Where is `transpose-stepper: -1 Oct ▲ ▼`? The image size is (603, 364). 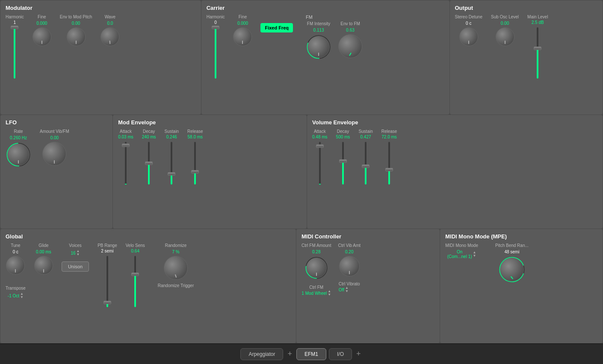 transpose-stepper: -1 Oct ▲ ▼ is located at coordinates (15, 296).